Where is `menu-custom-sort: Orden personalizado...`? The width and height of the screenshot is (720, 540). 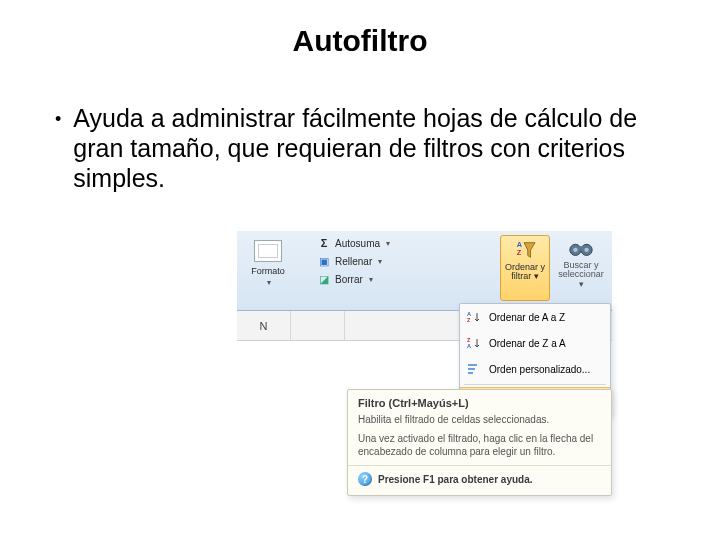 menu-custom-sort: Orden personalizado... is located at coordinates (535, 369).